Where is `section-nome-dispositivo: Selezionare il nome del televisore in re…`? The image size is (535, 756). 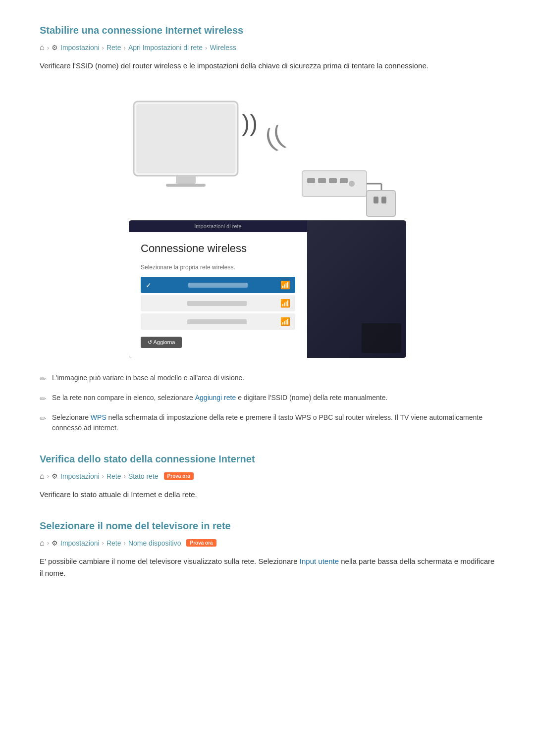 section-nome-dispositivo: Selezionare il nome del televisore in re… is located at coordinates (268, 550).